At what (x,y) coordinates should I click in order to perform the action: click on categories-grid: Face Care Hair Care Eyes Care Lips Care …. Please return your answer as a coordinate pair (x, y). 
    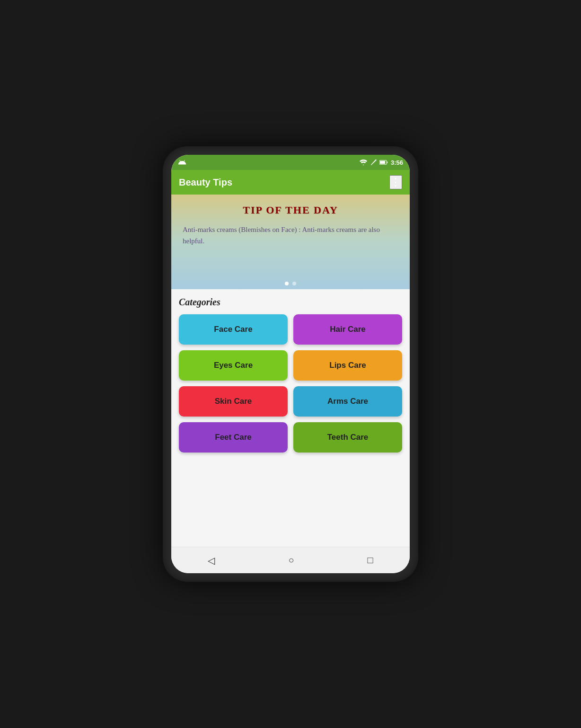
    Looking at the image, I should click on (290, 383).